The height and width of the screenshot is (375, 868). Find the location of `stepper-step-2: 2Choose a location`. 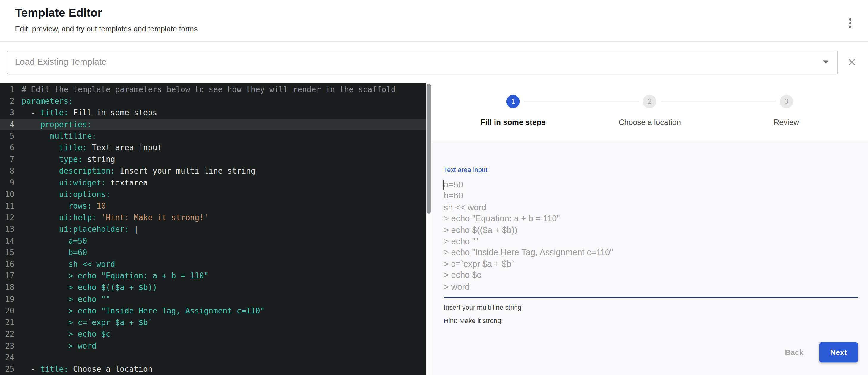

stepper-step-2: 2Choose a location is located at coordinates (650, 111).